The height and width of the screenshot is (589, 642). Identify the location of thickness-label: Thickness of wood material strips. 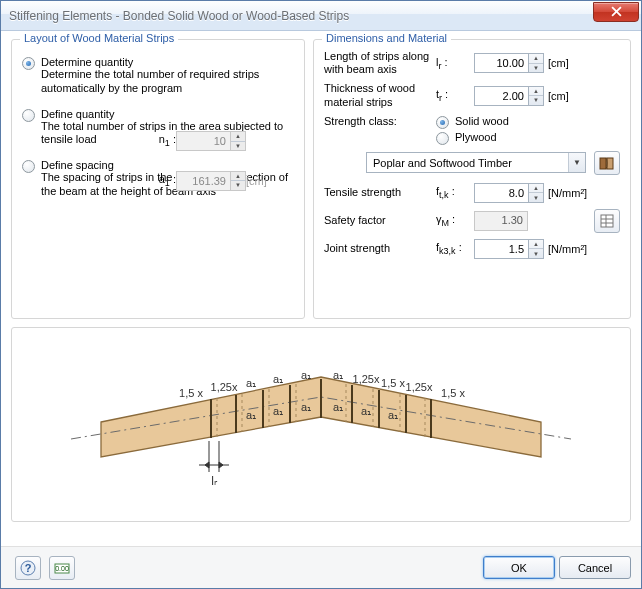
(378, 95).